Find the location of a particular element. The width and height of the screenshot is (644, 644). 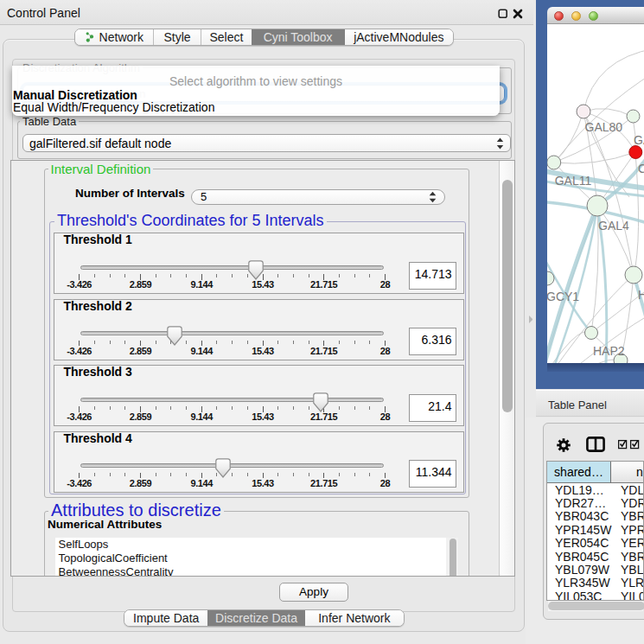

svg-text: GAL80 is located at coordinates (604, 127).